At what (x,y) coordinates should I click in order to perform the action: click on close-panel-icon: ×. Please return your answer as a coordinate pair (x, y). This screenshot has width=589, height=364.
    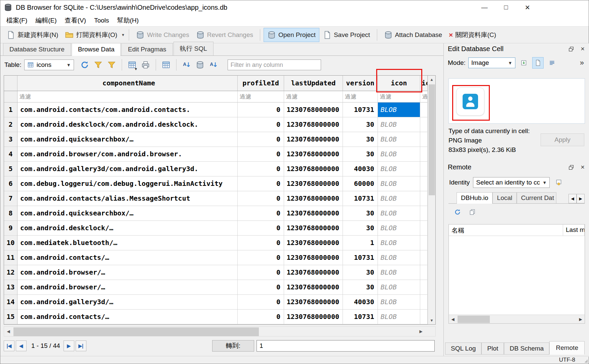
    Looking at the image, I should click on (583, 49).